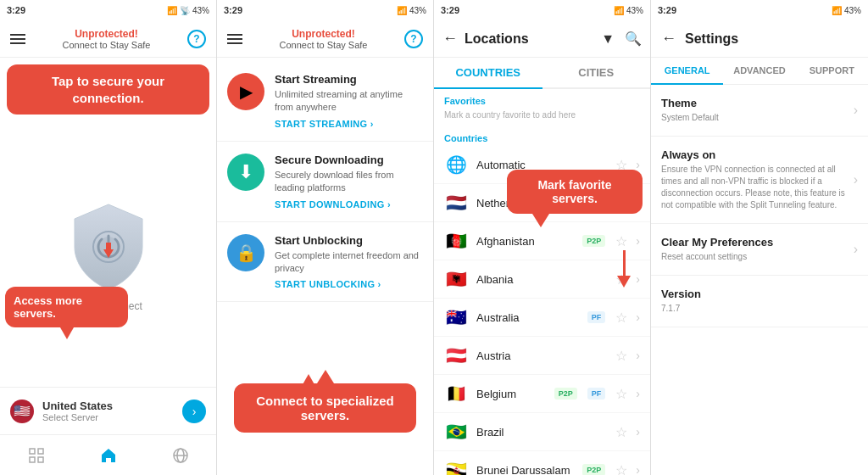 The image size is (868, 475). What do you see at coordinates (108, 247) in the screenshot?
I see `shield-icon` at bounding box center [108, 247].